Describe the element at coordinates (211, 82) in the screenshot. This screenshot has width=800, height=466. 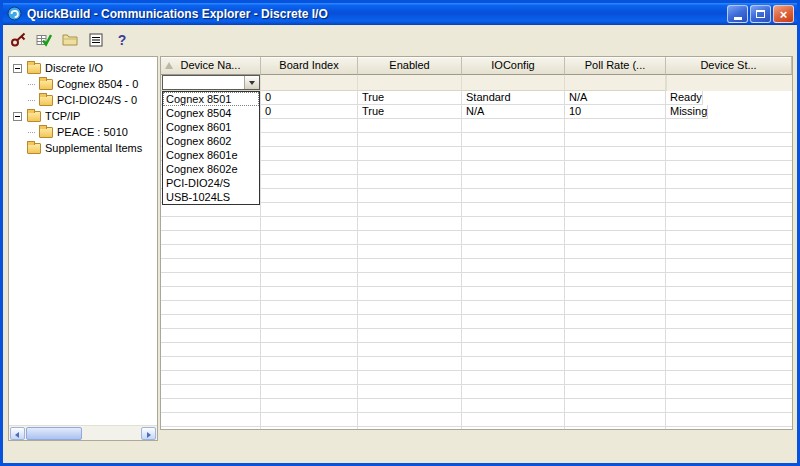
I see `device-name-combobox` at that location.